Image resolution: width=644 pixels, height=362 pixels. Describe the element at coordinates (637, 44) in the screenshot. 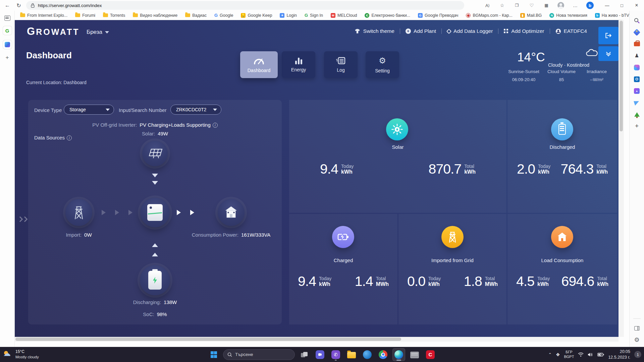

I see `sidebar-tools-icon` at that location.